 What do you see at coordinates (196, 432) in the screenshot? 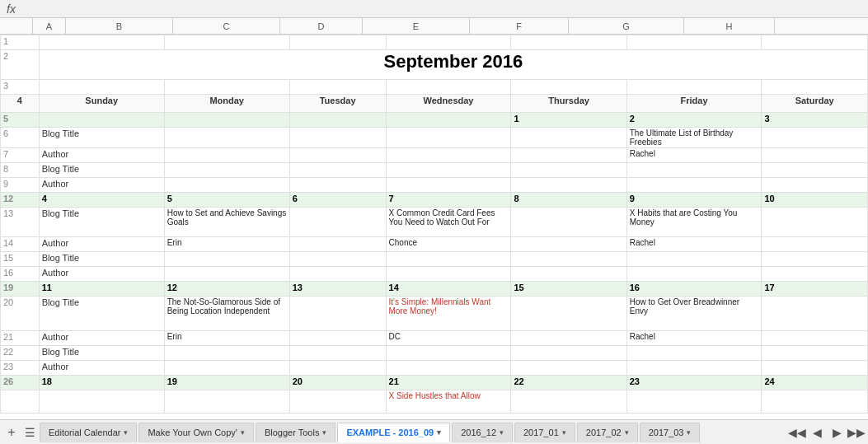
I see `tab-make-copy: Make Your Own Copy' ▾` at bounding box center [196, 432].